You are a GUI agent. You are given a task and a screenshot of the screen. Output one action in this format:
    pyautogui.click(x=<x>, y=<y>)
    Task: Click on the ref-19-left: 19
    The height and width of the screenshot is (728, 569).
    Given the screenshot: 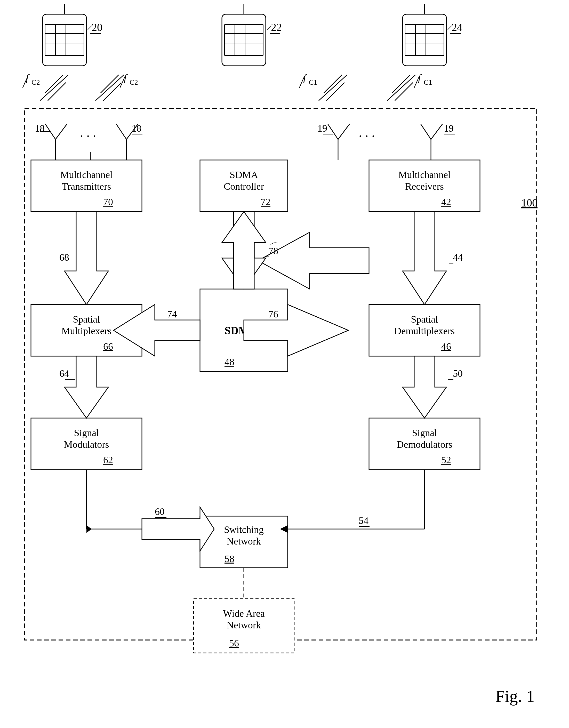 What is the action you would take?
    pyautogui.click(x=322, y=128)
    